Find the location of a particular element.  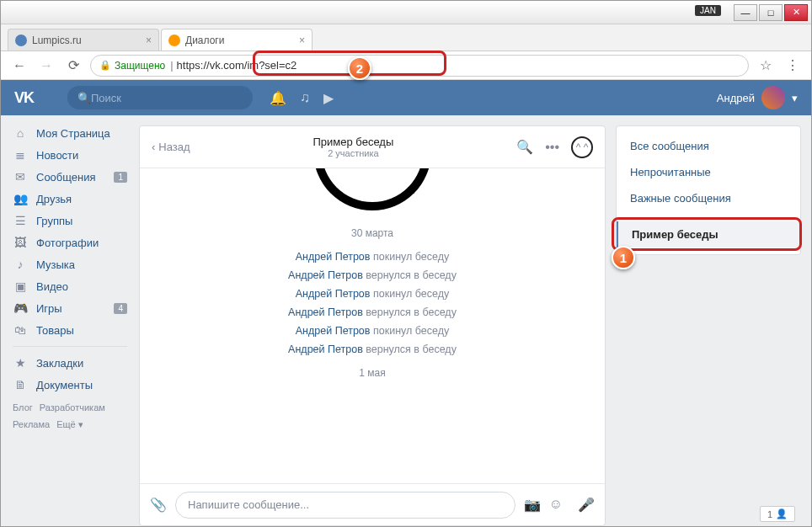

sidebar-item-games: 🎮Игры4 is located at coordinates (70, 308).